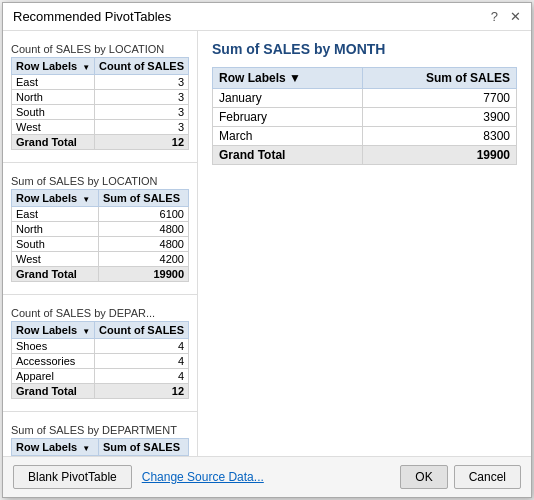 Image resolution: width=534 pixels, height=500 pixels. I want to click on section-4-label: Sum of SALES by DEPARTMENT, so click(100, 429).